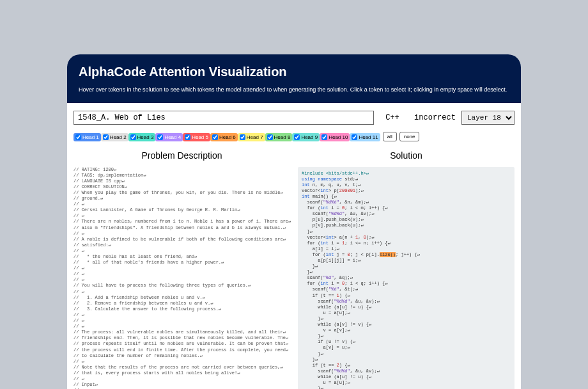 The height and width of the screenshot is (389, 588). Describe the element at coordinates (309, 137) in the screenshot. I see `head-label: Head 9` at that location.